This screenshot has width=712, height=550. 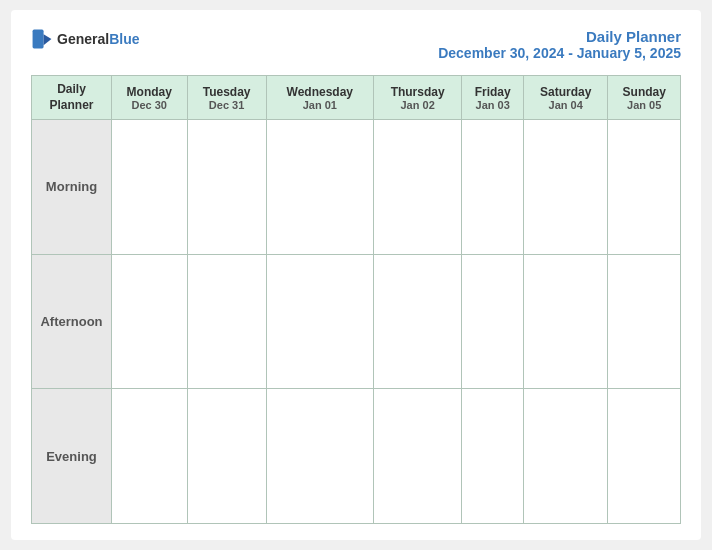 What do you see at coordinates (320, 188) in the screenshot?
I see `cell-morning-wed` at bounding box center [320, 188].